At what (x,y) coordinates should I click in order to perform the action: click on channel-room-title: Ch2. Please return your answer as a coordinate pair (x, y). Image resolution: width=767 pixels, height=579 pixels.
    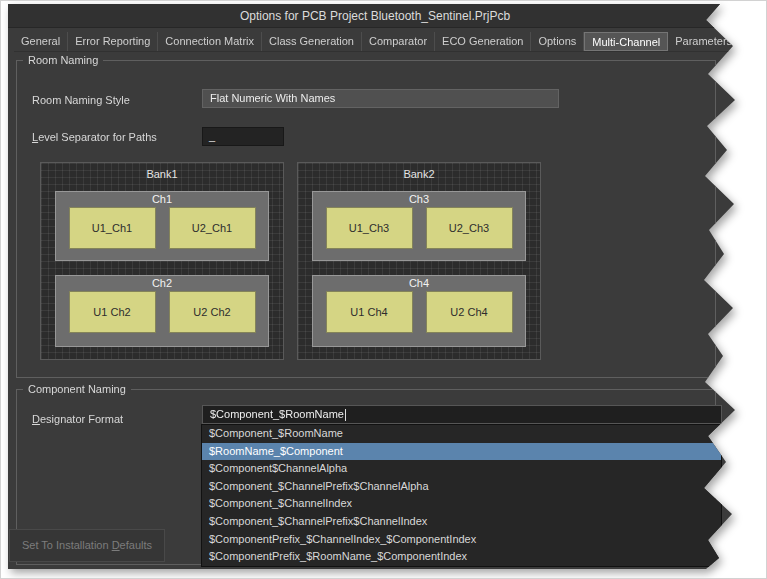
    Looking at the image, I should click on (162, 282).